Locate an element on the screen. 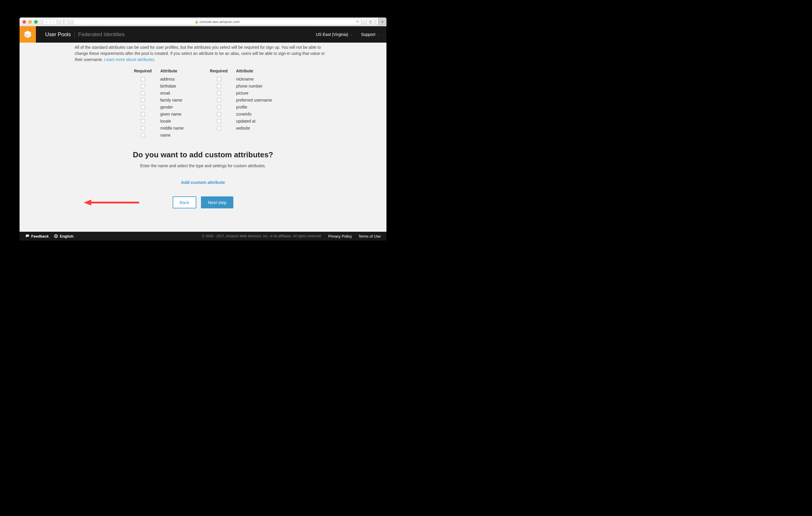  support-label: Support is located at coordinates (368, 34).